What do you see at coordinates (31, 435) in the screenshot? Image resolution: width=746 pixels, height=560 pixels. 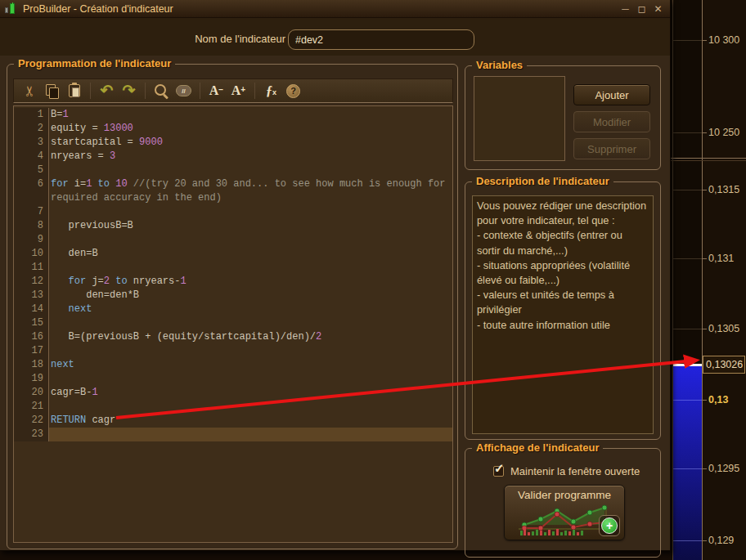 I see `line-number: 23` at bounding box center [31, 435].